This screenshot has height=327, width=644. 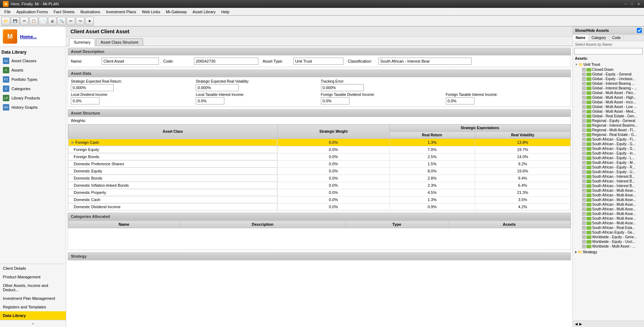 I want to click on tree-group-item: +Worldwide - Multi Asset - ..., so click(x=608, y=246).